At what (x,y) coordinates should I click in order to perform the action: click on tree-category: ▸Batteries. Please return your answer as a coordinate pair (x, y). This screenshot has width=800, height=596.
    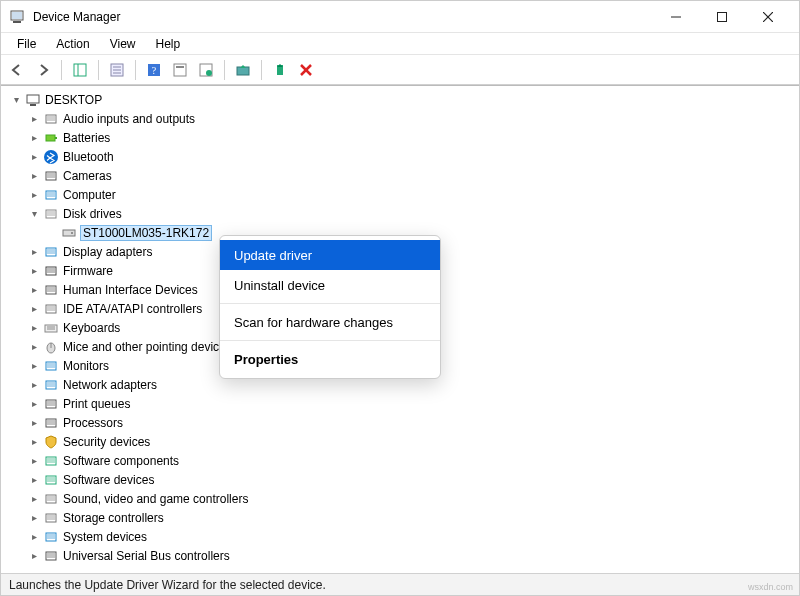
    Looking at the image, I should click on (404, 138).